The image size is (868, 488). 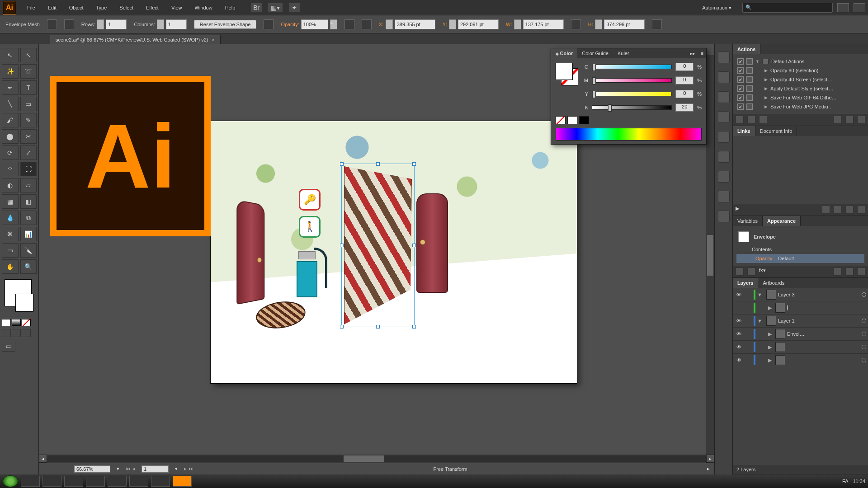 I want to click on none-swatch-icon, so click(x=561, y=120).